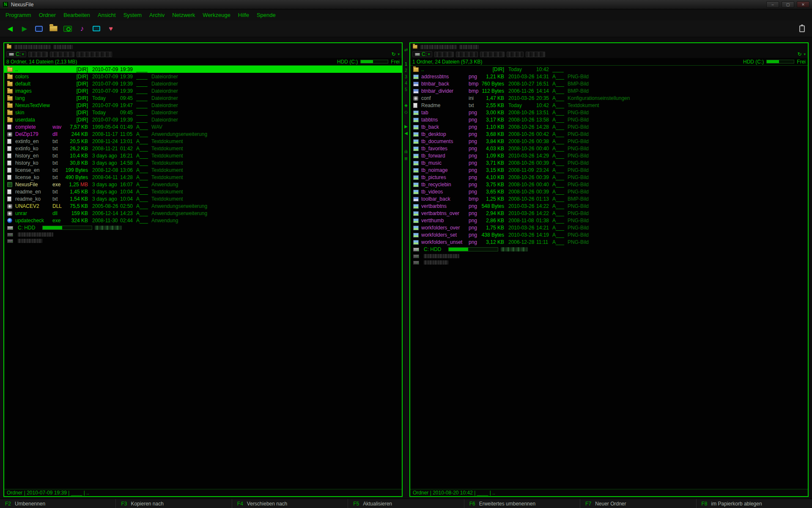  What do you see at coordinates (609, 98) in the screenshot?
I see `file-row: confini1,47 KB2010-03-2620:35A___Konfigu…` at bounding box center [609, 98].